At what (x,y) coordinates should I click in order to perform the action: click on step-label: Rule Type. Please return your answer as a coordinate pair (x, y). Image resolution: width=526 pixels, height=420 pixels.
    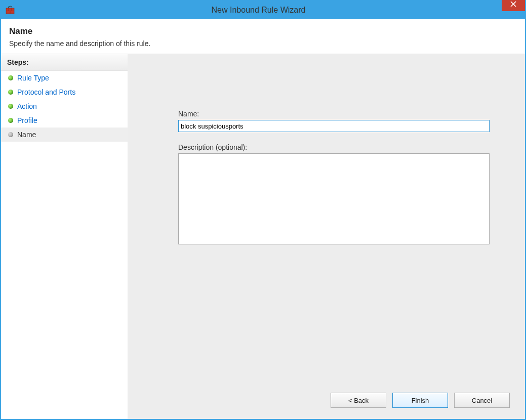
    Looking at the image, I should click on (33, 78).